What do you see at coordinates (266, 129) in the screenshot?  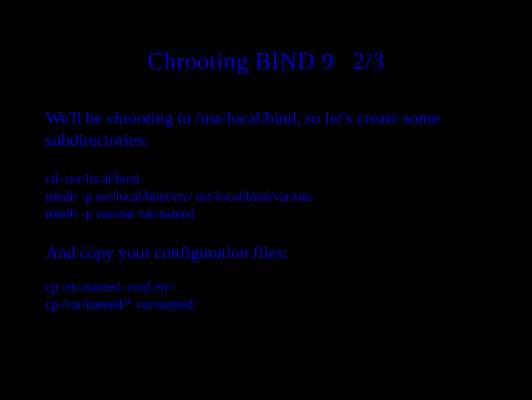 I see `intro-paragraph: We'll be chrooting to /usr/local/bind, s…` at bounding box center [266, 129].